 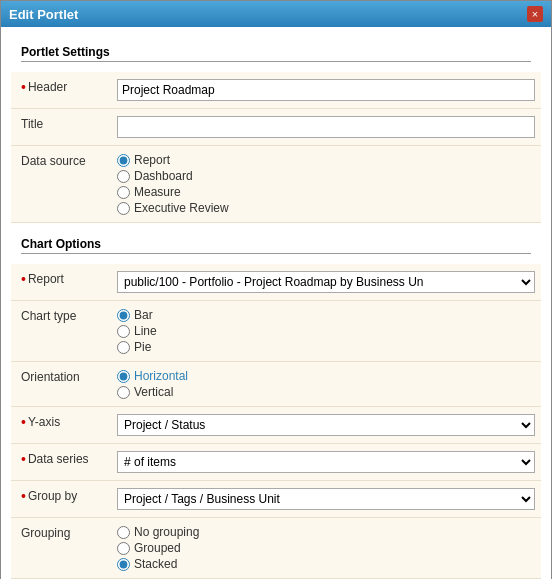 What do you see at coordinates (326, 462) in the screenshot?
I see `data-series-select: # of items` at bounding box center [326, 462].